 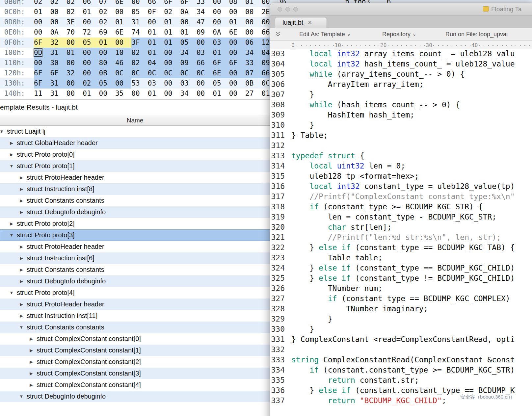 What do you see at coordinates (401, 64) in the screenshot?
I see `code-line: 304 local int32 hash_items_count_ = uleb…` at bounding box center [401, 64].